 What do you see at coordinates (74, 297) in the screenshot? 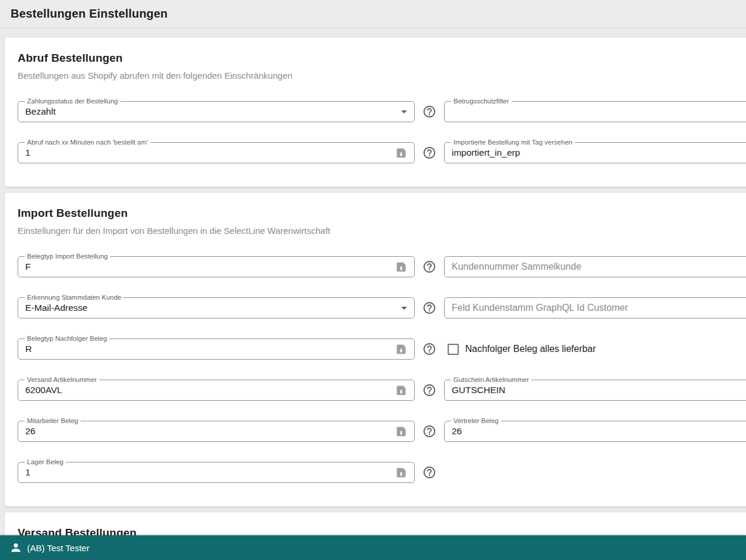
I see `field-label: Erkennung Stammdaten Kunde` at bounding box center [74, 297].